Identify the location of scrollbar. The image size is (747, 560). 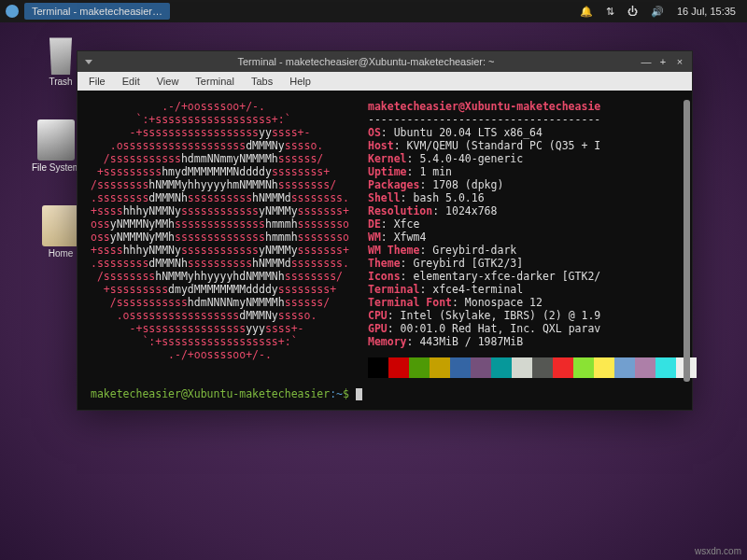
(687, 241).